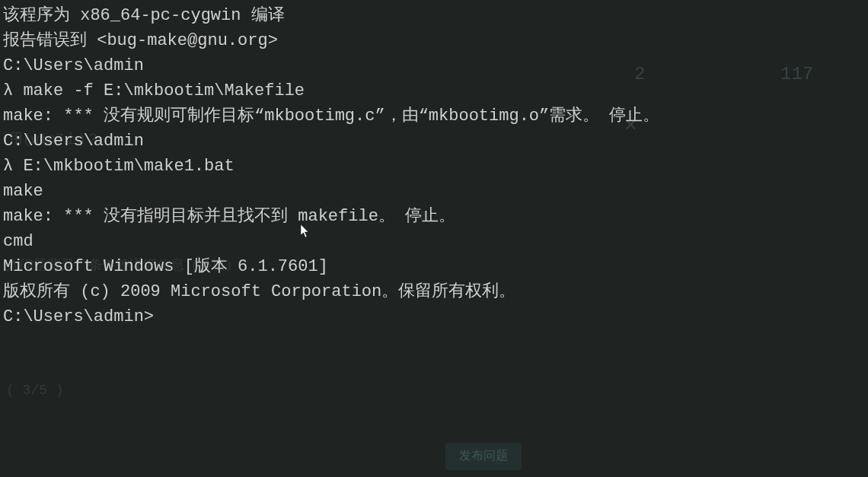 The width and height of the screenshot is (868, 477). What do you see at coordinates (436, 192) in the screenshot?
I see `terminal-line: make` at bounding box center [436, 192].